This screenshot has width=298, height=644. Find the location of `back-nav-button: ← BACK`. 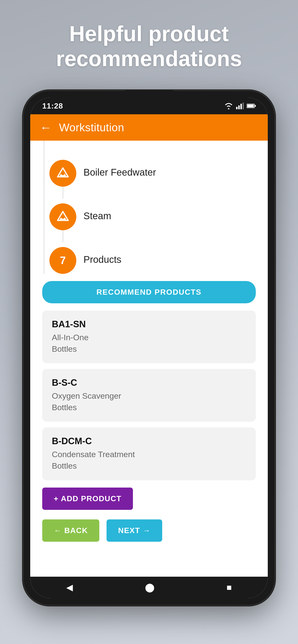

back-nav-button: ← BACK is located at coordinates (71, 530).